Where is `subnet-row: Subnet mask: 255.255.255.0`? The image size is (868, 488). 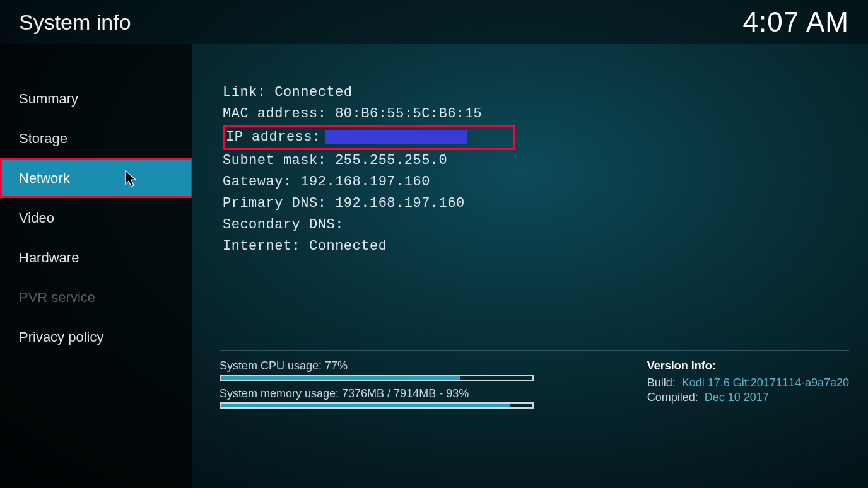 subnet-row: Subnet mask: 255.255.255.0 is located at coordinates (545, 161).